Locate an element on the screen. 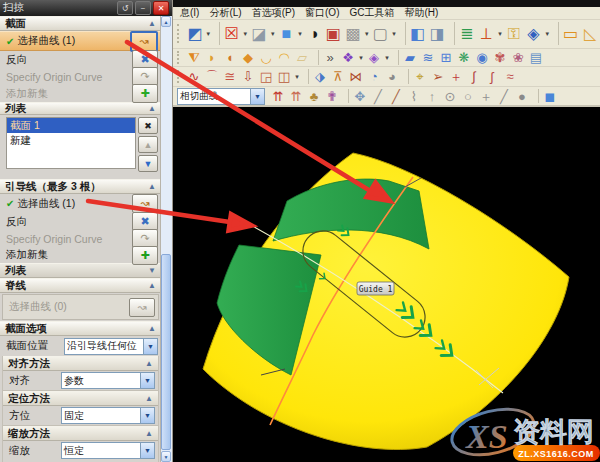 The image size is (600, 462). swoop-surface-alt-icon: ◠ is located at coordinates (284, 57).